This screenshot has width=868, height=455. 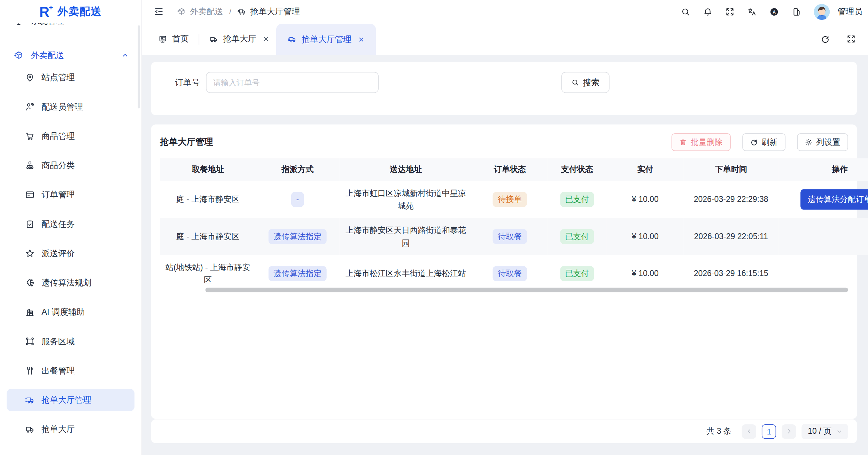 I want to click on sidebar-item-label: 出餐管理, so click(x=58, y=371).